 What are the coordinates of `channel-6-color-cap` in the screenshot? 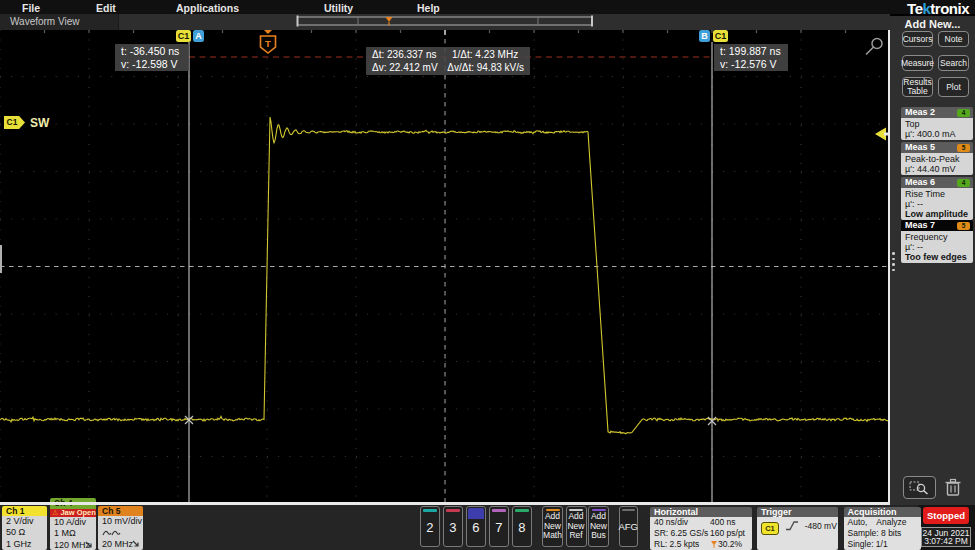 It's located at (476, 514).